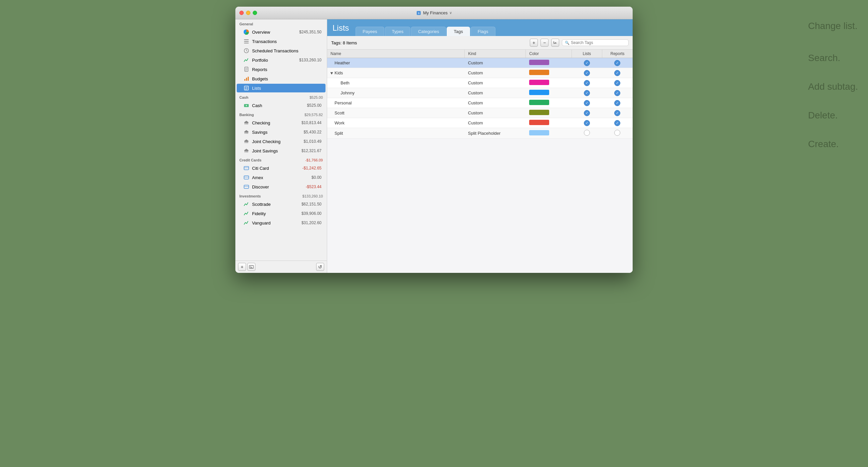  Describe the element at coordinates (480, 73) in the screenshot. I see `table-row: KidsCustom✓✓` at that location.